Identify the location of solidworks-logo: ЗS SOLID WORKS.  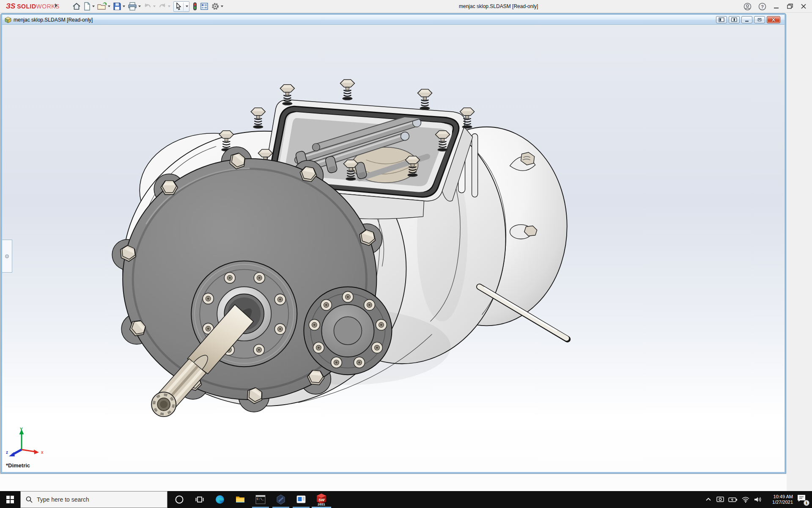
(33, 6).